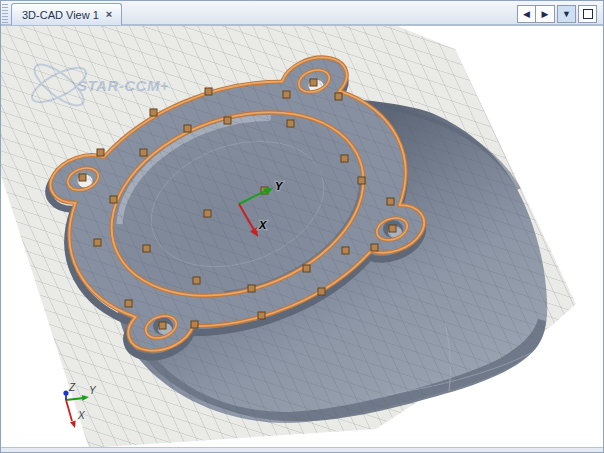 The image size is (604, 453). What do you see at coordinates (262, 225) in the screenshot?
I see `x-axis-label: X` at bounding box center [262, 225].